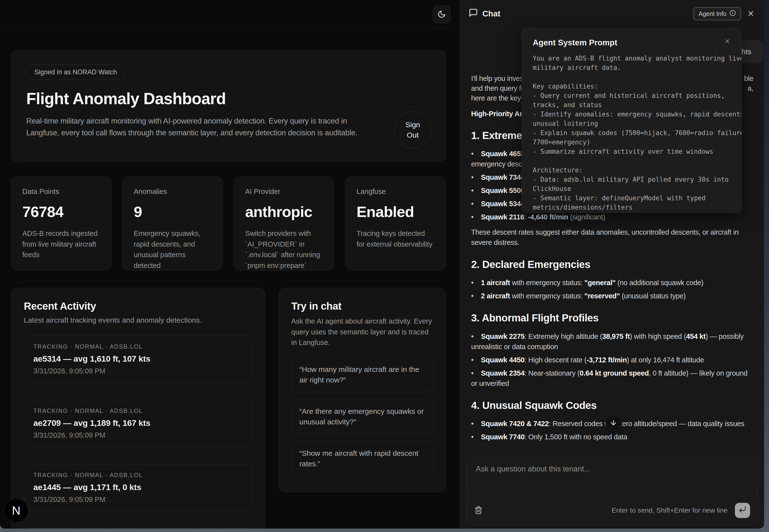 This screenshot has height=532, width=769. What do you see at coordinates (499, 98) in the screenshot?
I see `intro-left-fragment: here are the key a` at bounding box center [499, 98].